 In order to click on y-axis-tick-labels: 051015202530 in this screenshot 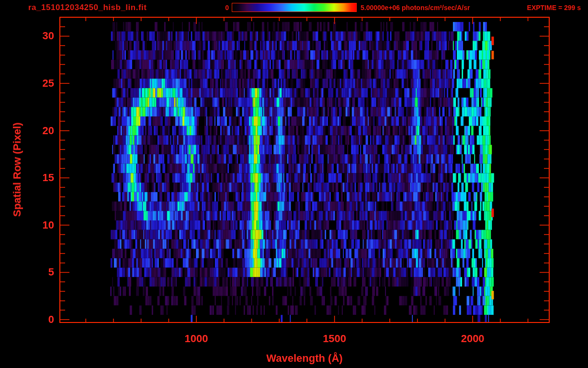, I will do `click(42, 184)`.